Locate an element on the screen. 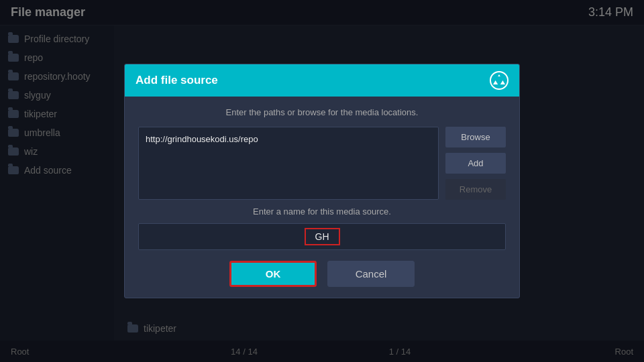 This screenshot has height=362, width=644. add-button: Add is located at coordinates (476, 164).